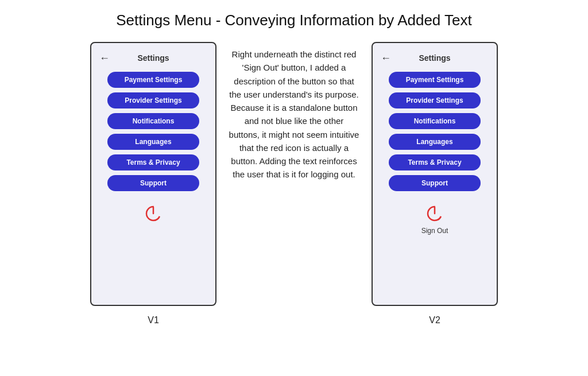 The height and width of the screenshot is (376, 588). What do you see at coordinates (153, 320) in the screenshot?
I see `v1-label: V1` at bounding box center [153, 320].